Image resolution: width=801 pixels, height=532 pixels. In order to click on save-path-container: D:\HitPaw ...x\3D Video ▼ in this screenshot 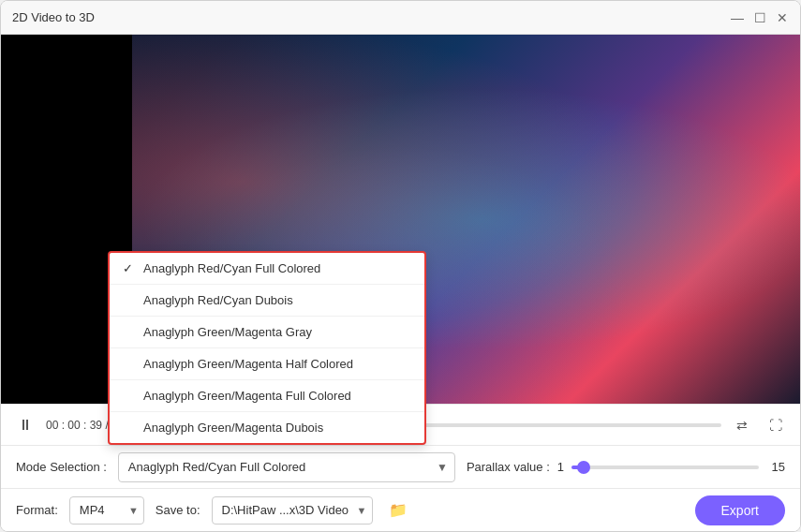, I will do `click(292, 510)`.